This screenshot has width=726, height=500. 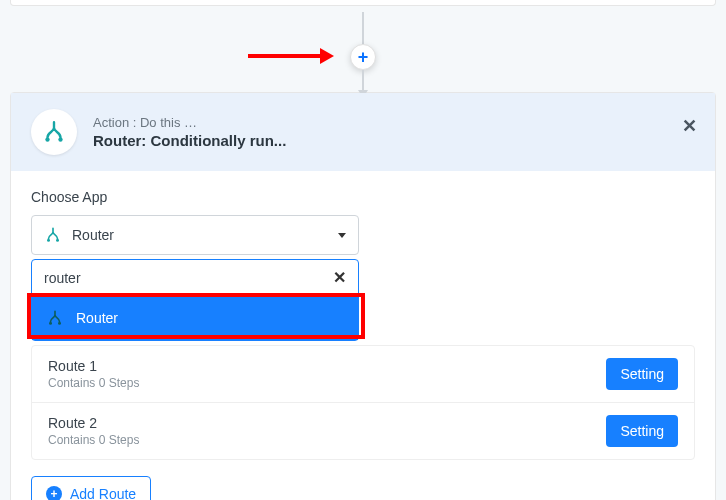 What do you see at coordinates (195, 318) in the screenshot?
I see `app-option-router: Router` at bounding box center [195, 318].